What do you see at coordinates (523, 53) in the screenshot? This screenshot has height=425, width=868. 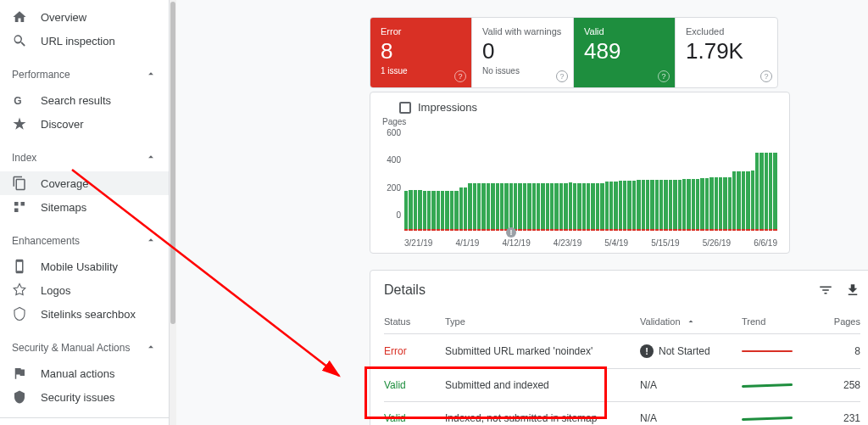 I see `card-warning: Valid with warnings 0 No issues ?` at bounding box center [523, 53].